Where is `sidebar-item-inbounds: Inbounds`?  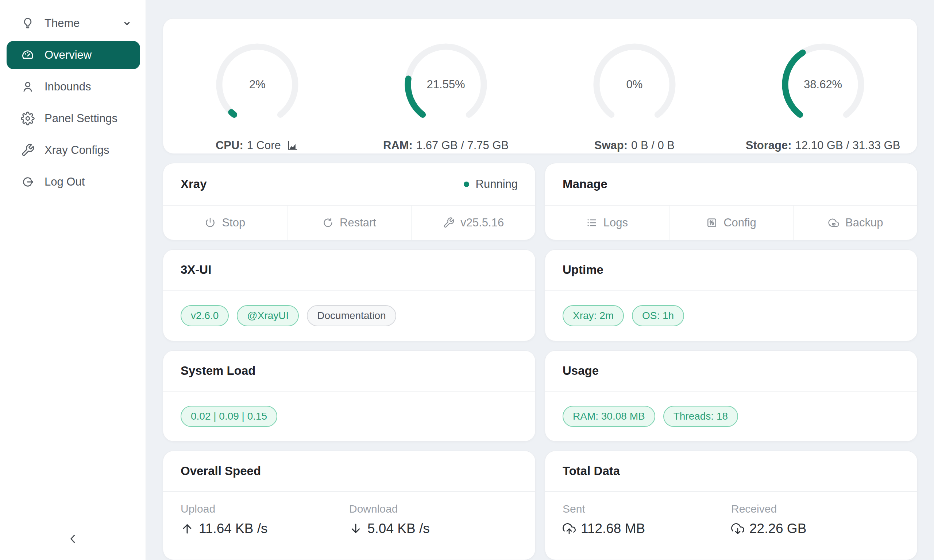 sidebar-item-inbounds: Inbounds is located at coordinates (73, 87).